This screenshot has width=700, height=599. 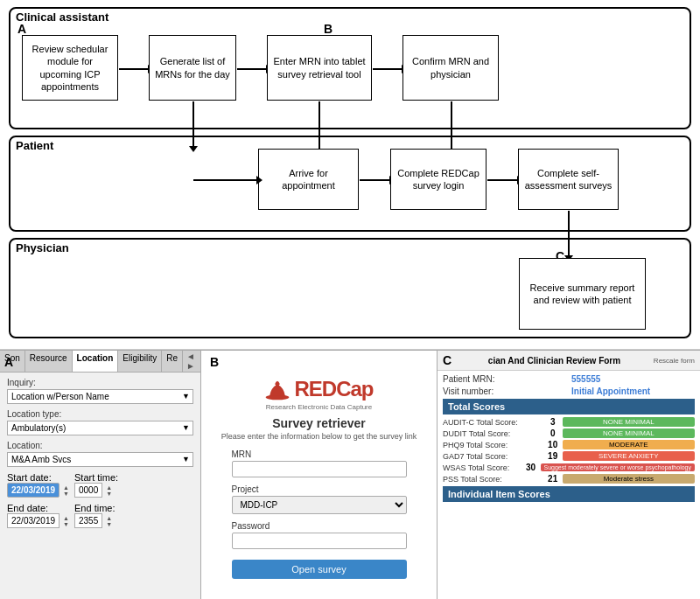 What do you see at coordinates (350, 248) in the screenshot?
I see `physician-label: Physician` at bounding box center [350, 248].